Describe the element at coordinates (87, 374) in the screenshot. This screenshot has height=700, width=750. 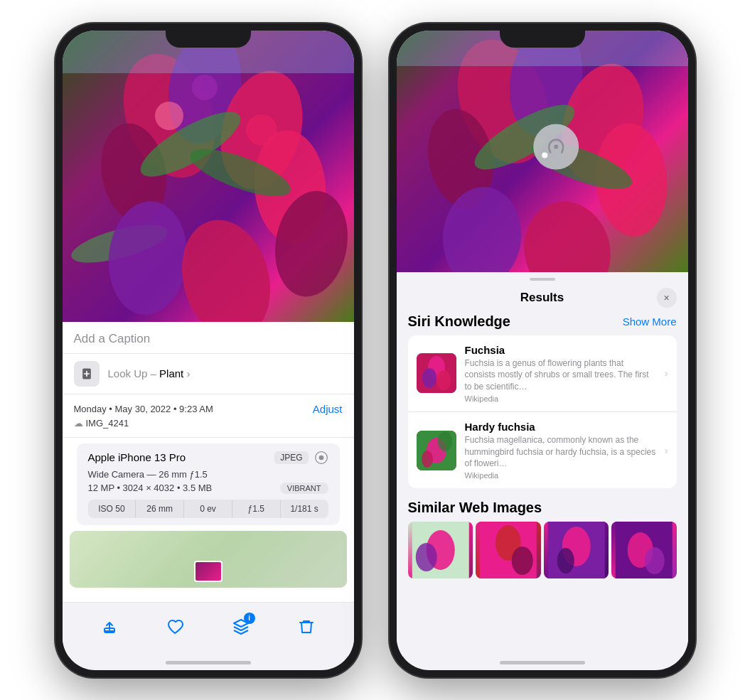
I see `lookup-icon` at that location.